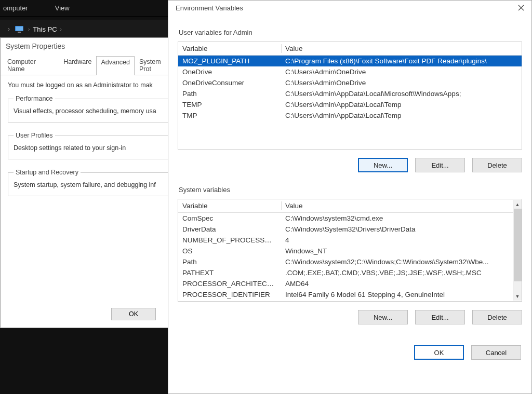 The image size is (532, 394). What do you see at coordinates (350, 72) in the screenshot?
I see `table-row: OneDriveC:\Users\Admin\OneDrive` at bounding box center [350, 72].